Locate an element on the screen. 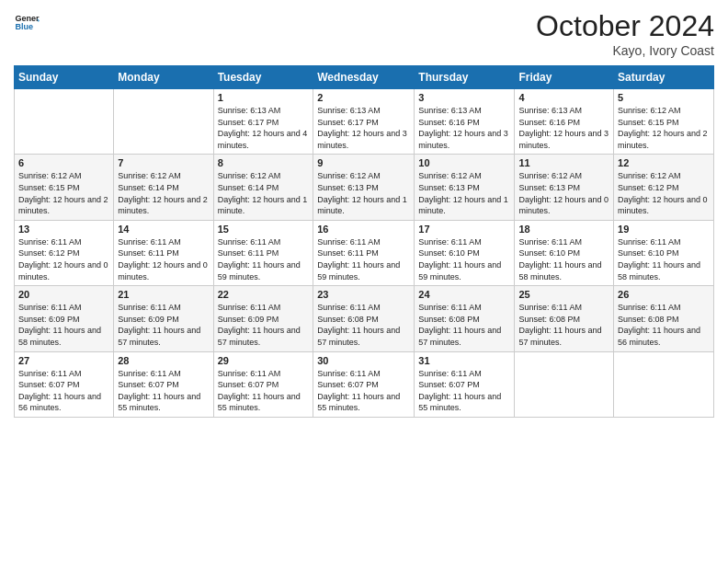  calendar-day-cell: 25Sunrise: 6:11 AM Sunset: 6:08 PM Dayli… is located at coordinates (564, 318).